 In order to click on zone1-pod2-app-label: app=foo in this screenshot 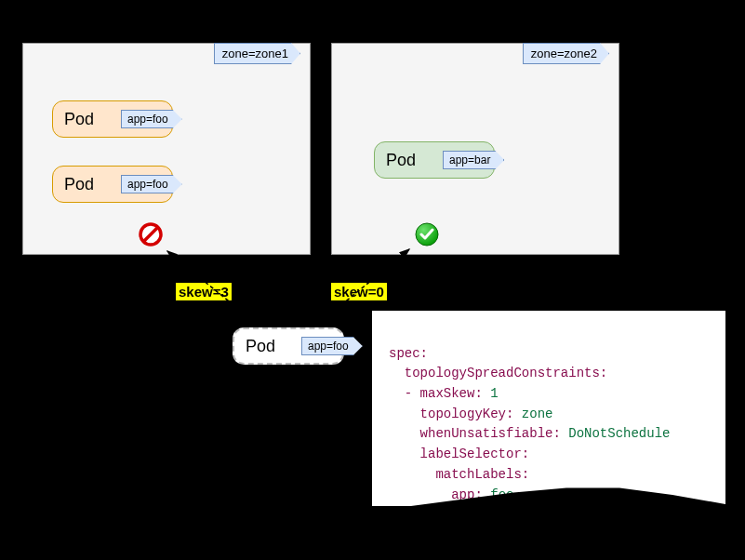, I will do `click(152, 184)`.